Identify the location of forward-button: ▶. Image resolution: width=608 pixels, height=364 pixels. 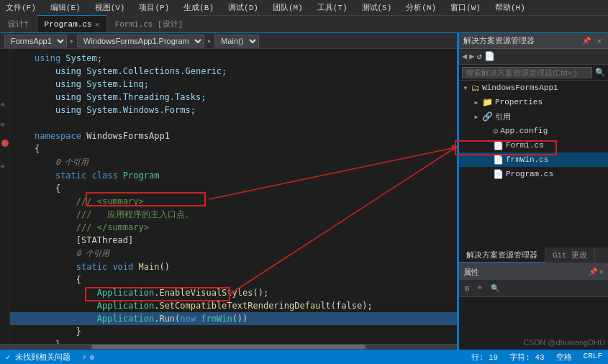
(472, 56).